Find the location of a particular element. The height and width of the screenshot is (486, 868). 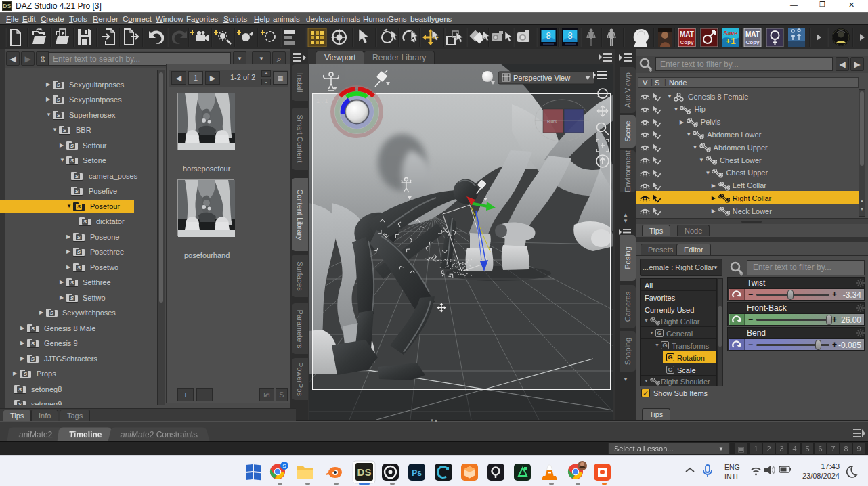

svg-text: Ps is located at coordinates (417, 473).